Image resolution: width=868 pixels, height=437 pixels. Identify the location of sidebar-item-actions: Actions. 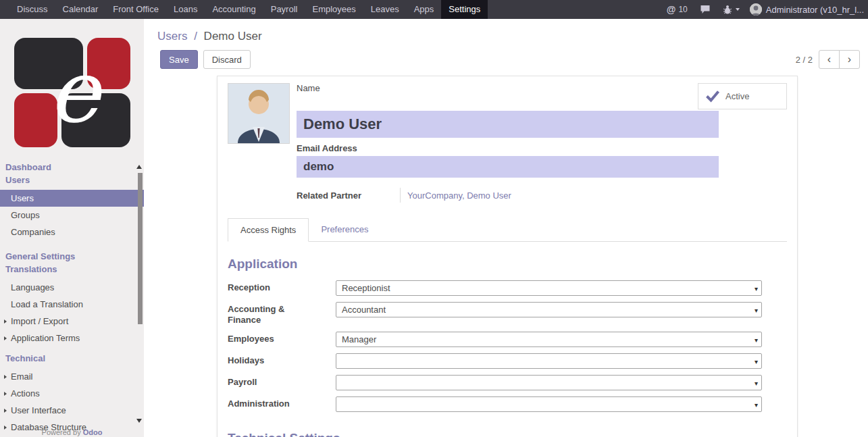
(72, 393).